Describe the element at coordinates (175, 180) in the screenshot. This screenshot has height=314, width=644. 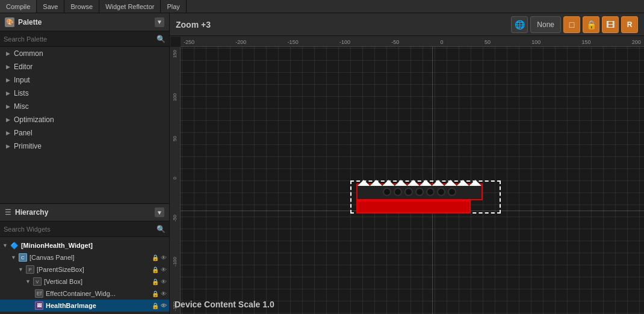
I see `ruler-left: 150 100 50 0 -50 -100 -150` at that location.